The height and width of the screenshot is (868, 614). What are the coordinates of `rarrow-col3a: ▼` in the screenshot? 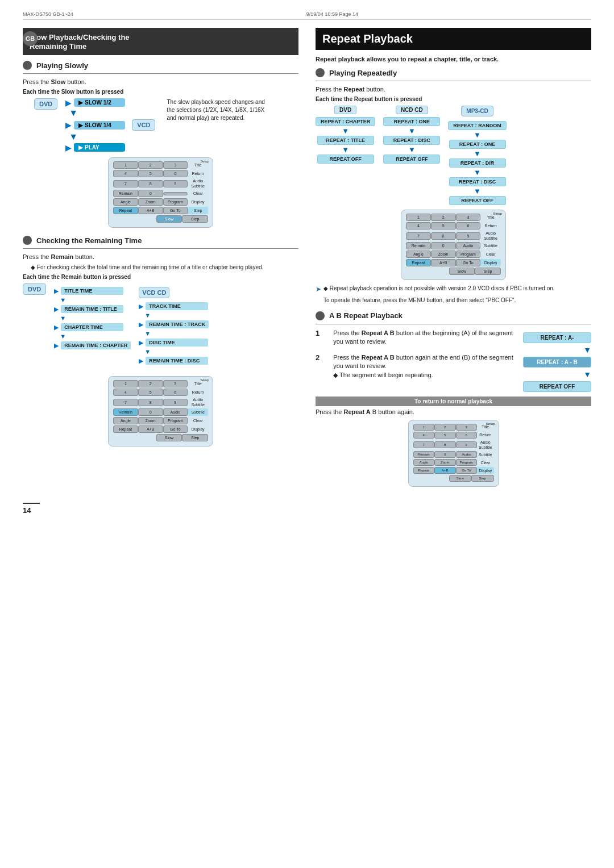 It's located at (478, 135).